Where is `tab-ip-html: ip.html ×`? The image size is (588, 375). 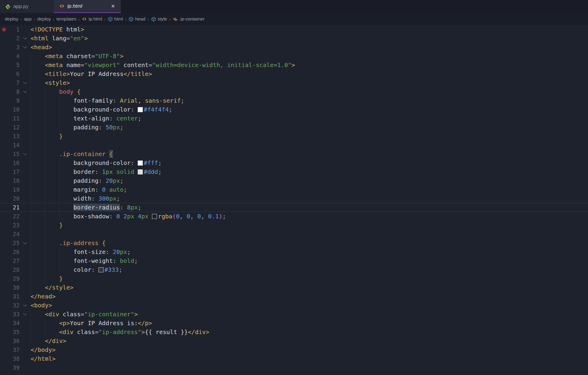
tab-ip-html: ip.html × is located at coordinates (87, 7).